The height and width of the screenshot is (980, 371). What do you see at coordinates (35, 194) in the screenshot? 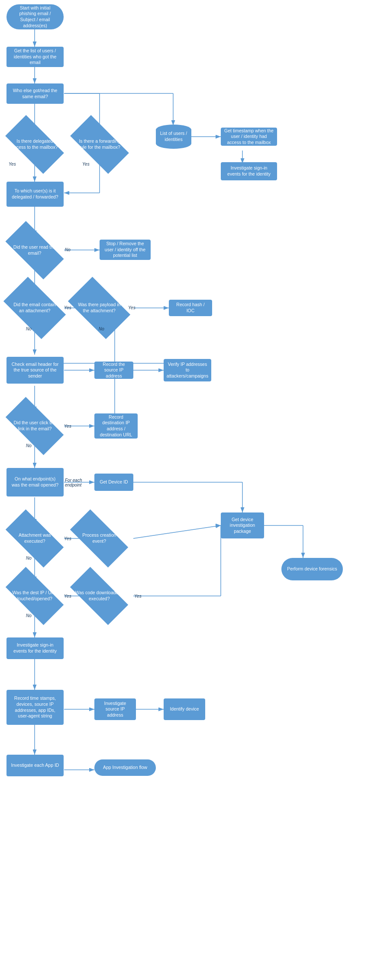
I see `to-which-users-node: To which user(s) is it delegated / forwa…` at bounding box center [35, 194].